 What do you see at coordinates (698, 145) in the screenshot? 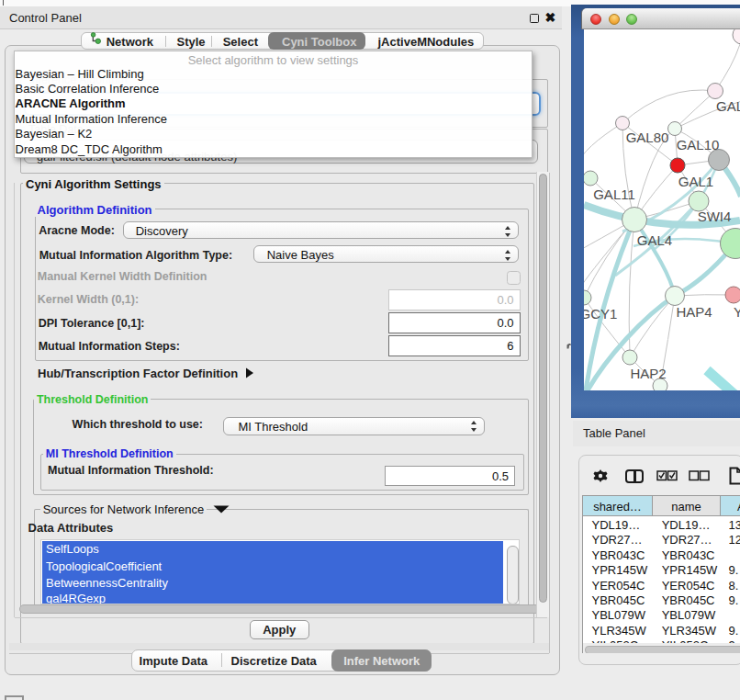
I see `svg-text: GAL10` at bounding box center [698, 145].